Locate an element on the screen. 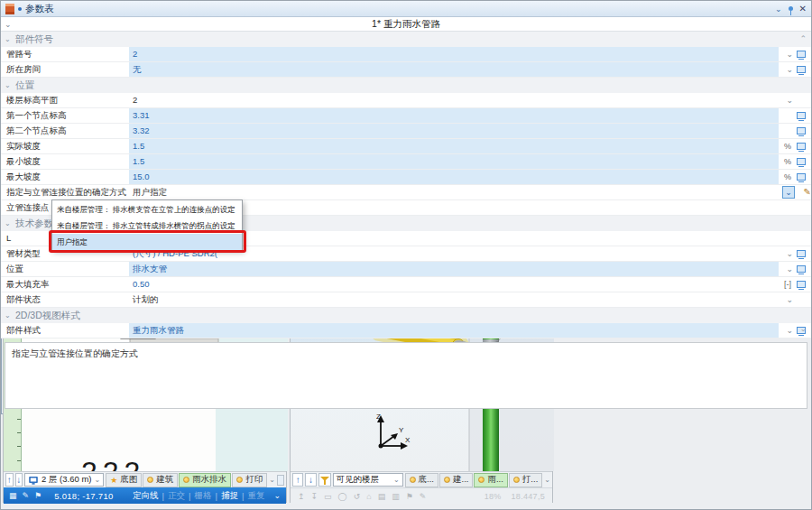 This screenshot has height=510, width=812. middle-layer-tab: 建... is located at coordinates (457, 480).